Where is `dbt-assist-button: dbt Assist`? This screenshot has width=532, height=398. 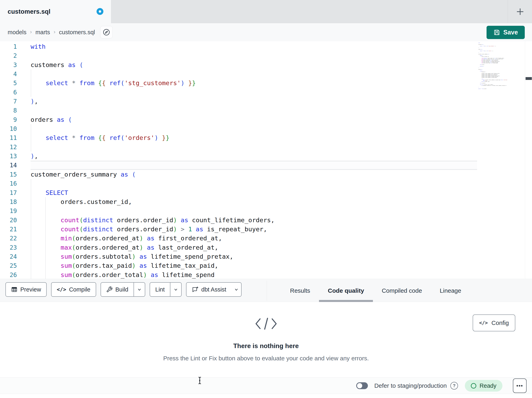
dbt-assist-button: dbt Assist is located at coordinates (214, 289).